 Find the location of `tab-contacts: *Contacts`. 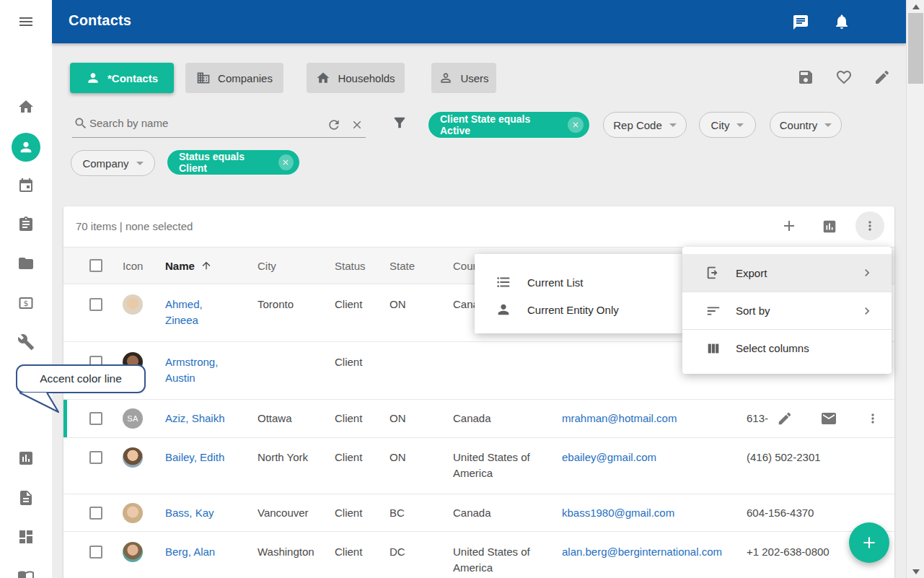

tab-contacts: *Contacts is located at coordinates (122, 78).